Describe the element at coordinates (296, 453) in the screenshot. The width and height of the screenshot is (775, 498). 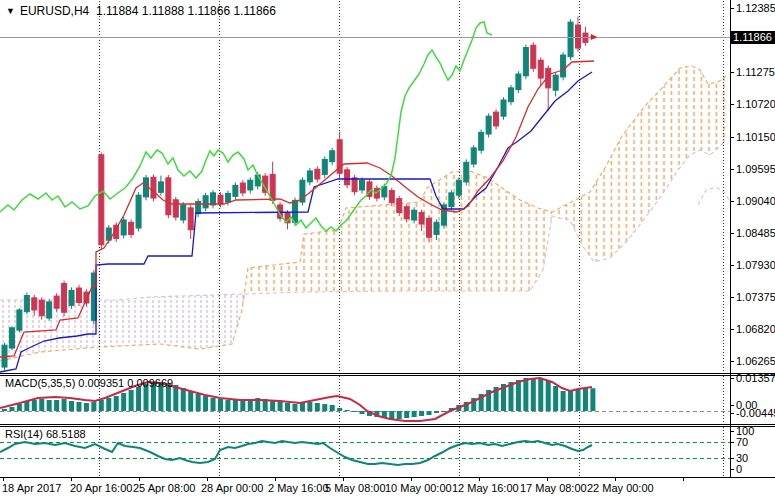
I see `rsi-line` at that location.